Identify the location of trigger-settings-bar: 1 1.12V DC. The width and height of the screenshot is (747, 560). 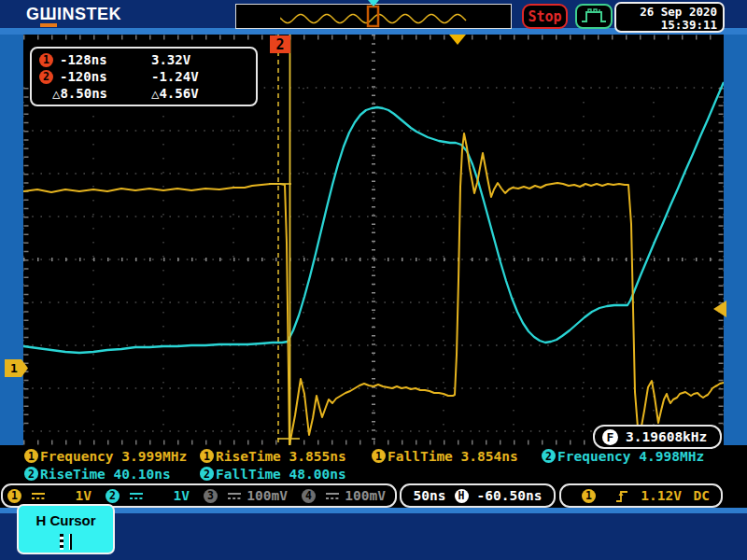
(641, 496).